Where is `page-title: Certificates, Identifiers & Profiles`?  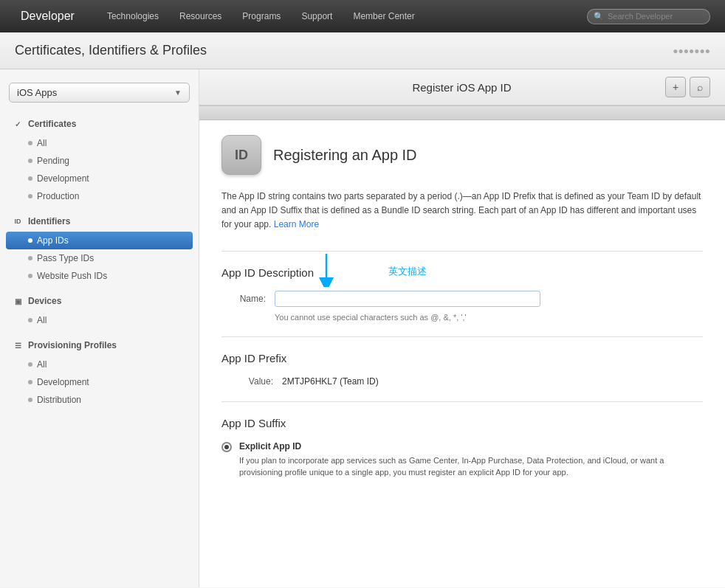
page-title: Certificates, Identifiers & Profiles is located at coordinates (111, 50).